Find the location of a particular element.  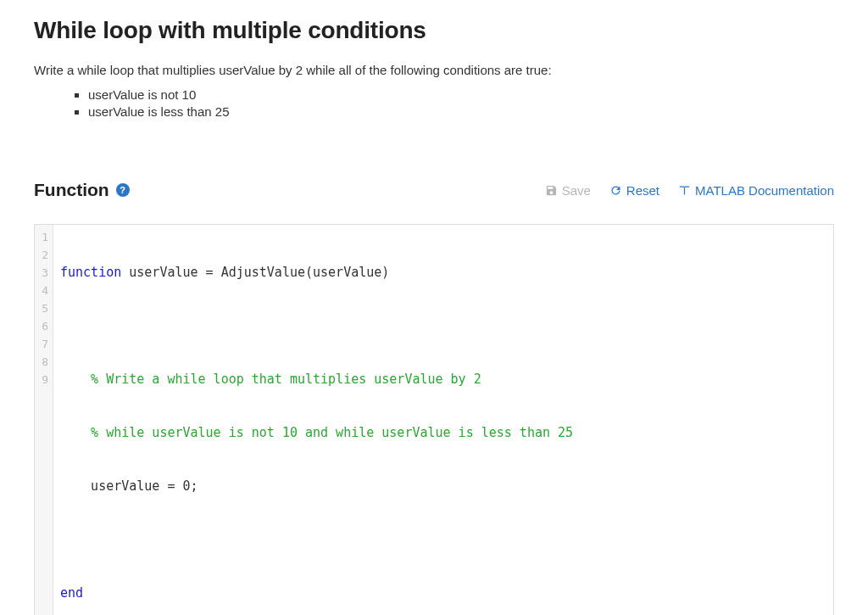

line-number: 7 is located at coordinates (43, 344).